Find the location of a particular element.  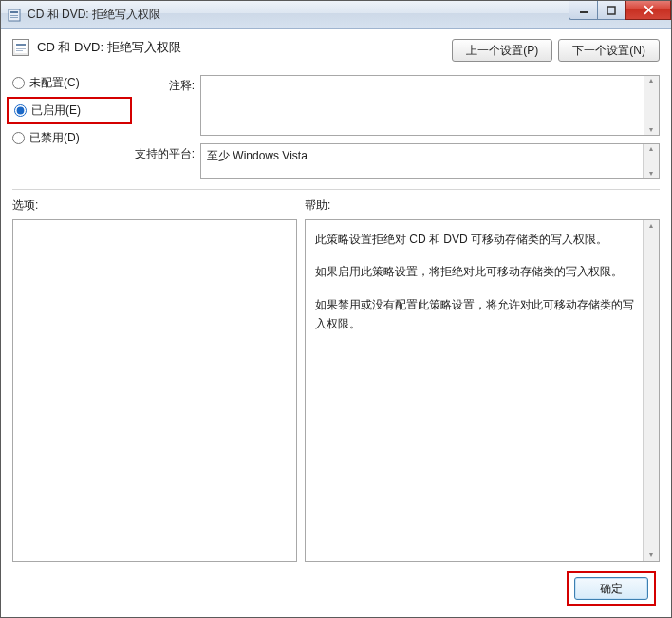

fields-column: 注释: ▴ ▾ 支持的平台: 至少 Windows Vista ▴ is located at coordinates (397, 127).